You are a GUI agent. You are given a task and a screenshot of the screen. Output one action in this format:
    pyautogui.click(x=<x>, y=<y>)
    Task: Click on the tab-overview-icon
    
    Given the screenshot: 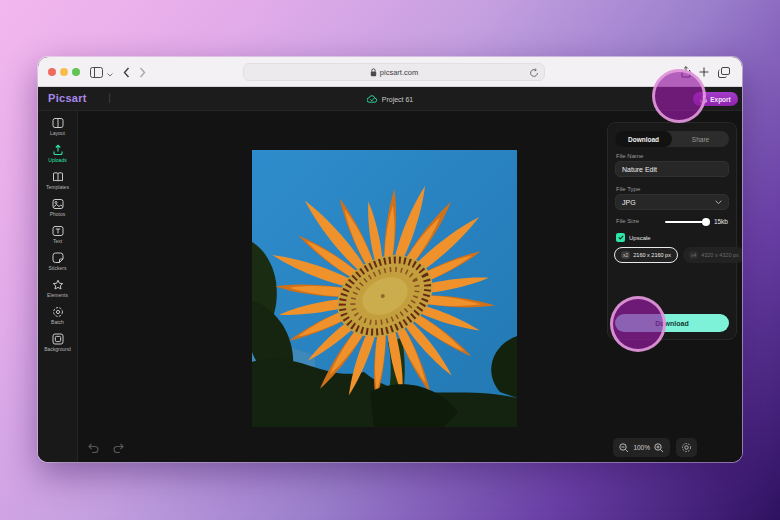 What is the action you would take?
    pyautogui.click(x=724, y=72)
    